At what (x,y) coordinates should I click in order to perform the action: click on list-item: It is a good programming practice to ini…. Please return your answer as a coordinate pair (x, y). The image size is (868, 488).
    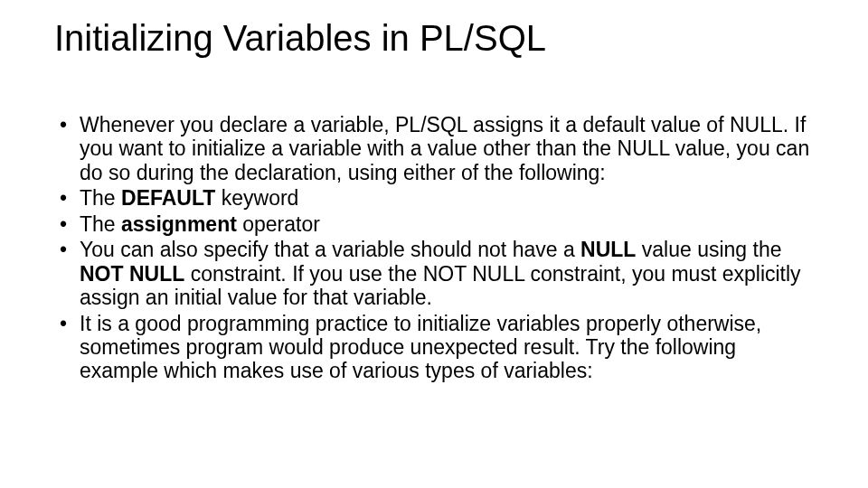
    Looking at the image, I should click on (437, 347).